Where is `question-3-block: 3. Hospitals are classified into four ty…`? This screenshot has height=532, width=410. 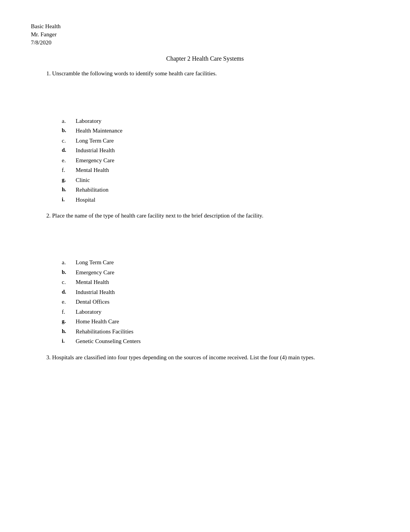
question-3-block: 3. Hospitals are classified into four ty… is located at coordinates (205, 357).